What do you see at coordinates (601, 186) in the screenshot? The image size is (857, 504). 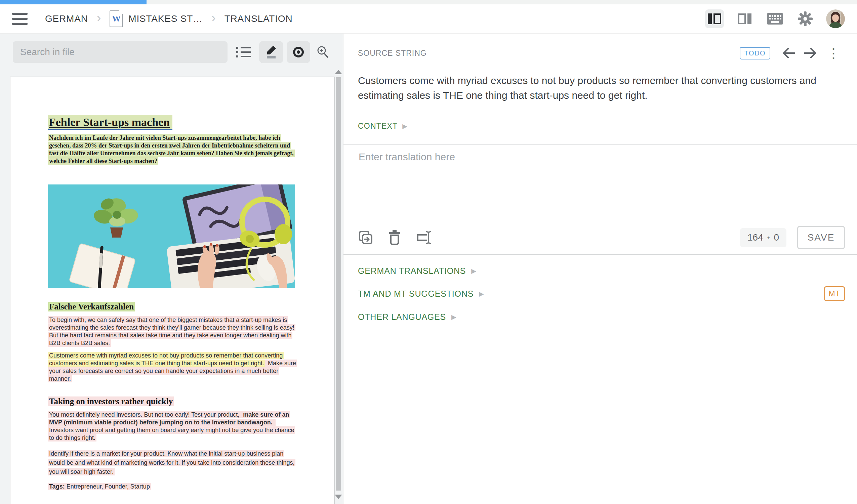 I see `translation-input` at bounding box center [601, 186].